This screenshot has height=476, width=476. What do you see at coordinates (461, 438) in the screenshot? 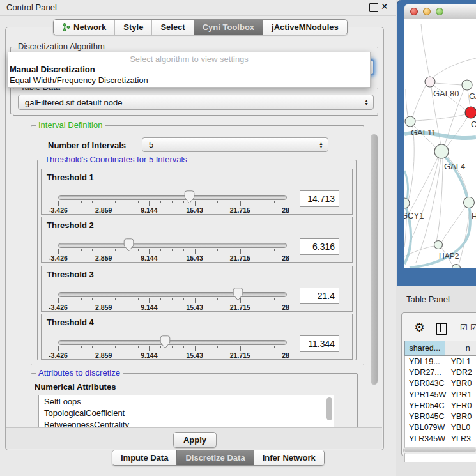
I see `cell-name: YLR3` at bounding box center [461, 438].